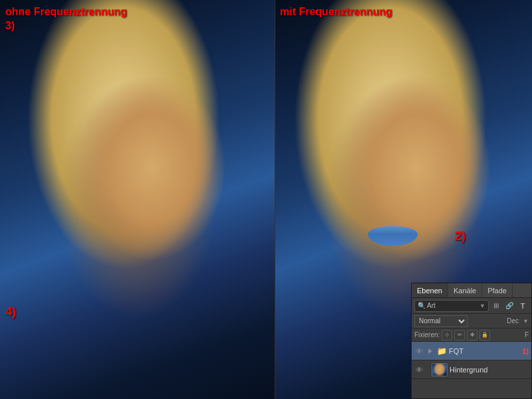  Describe the element at coordinates (431, 306) in the screenshot. I see `search-placeholder: Art` at that location.